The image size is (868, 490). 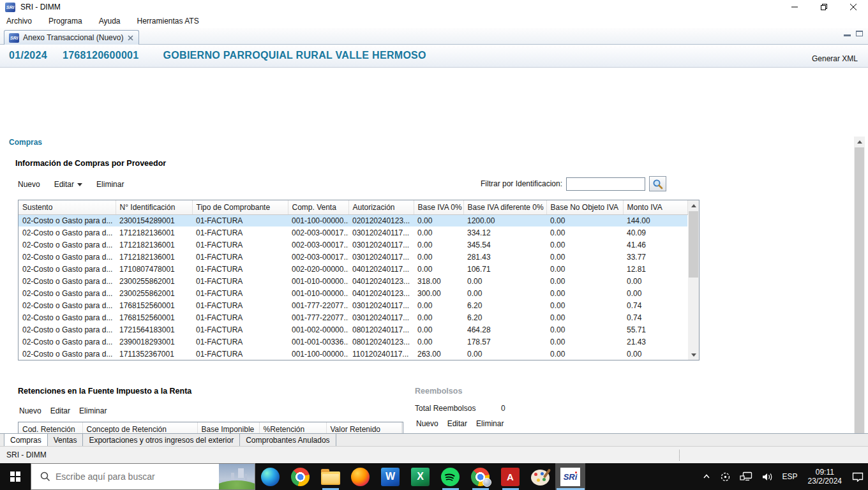 What do you see at coordinates (848, 33) in the screenshot?
I see `view-minimize-icon` at bounding box center [848, 33].